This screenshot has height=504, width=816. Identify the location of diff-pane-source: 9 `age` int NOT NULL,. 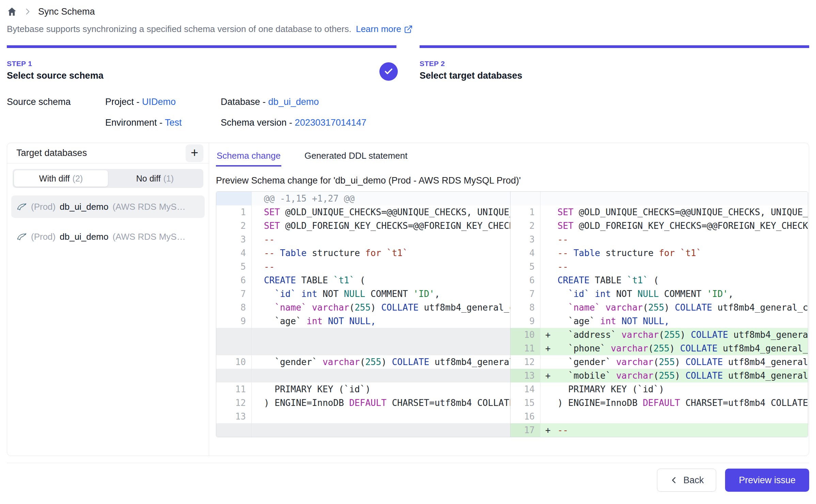
(363, 321).